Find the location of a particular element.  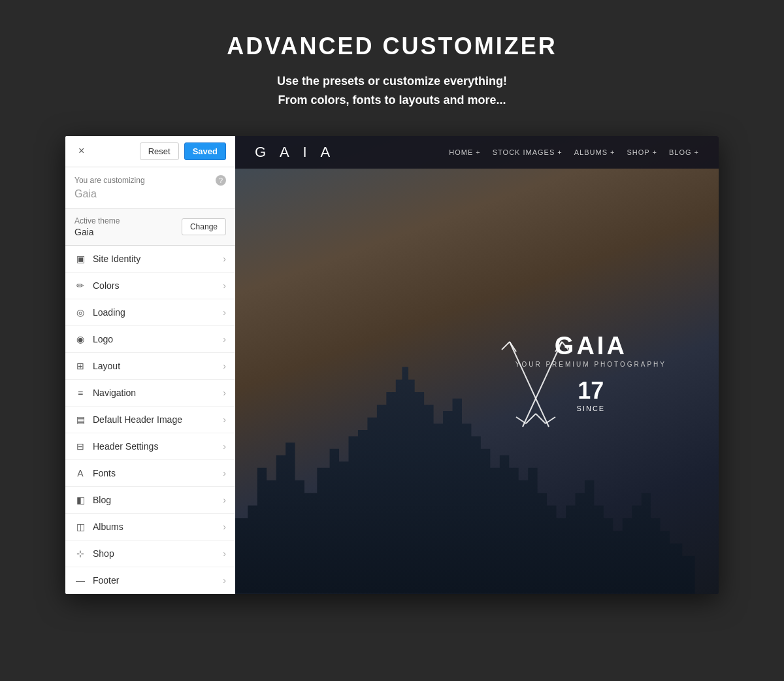

menu-item-icon-albums: ◫ is located at coordinates (80, 527).